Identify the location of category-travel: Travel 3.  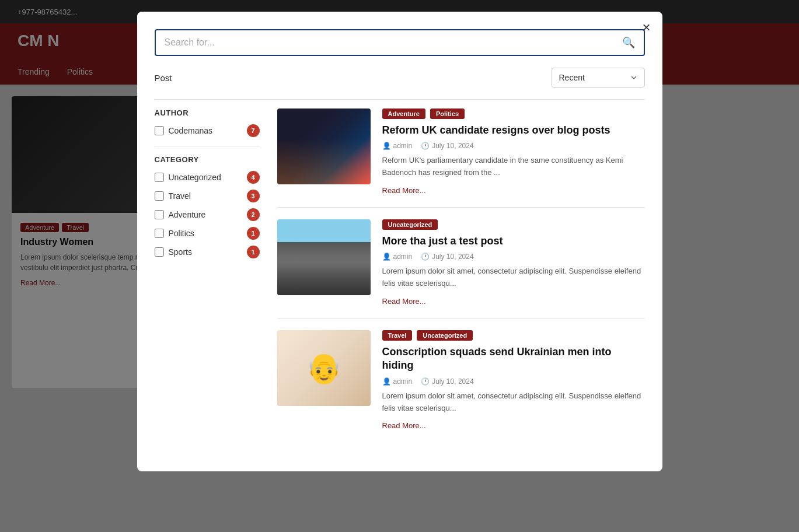
(207, 196).